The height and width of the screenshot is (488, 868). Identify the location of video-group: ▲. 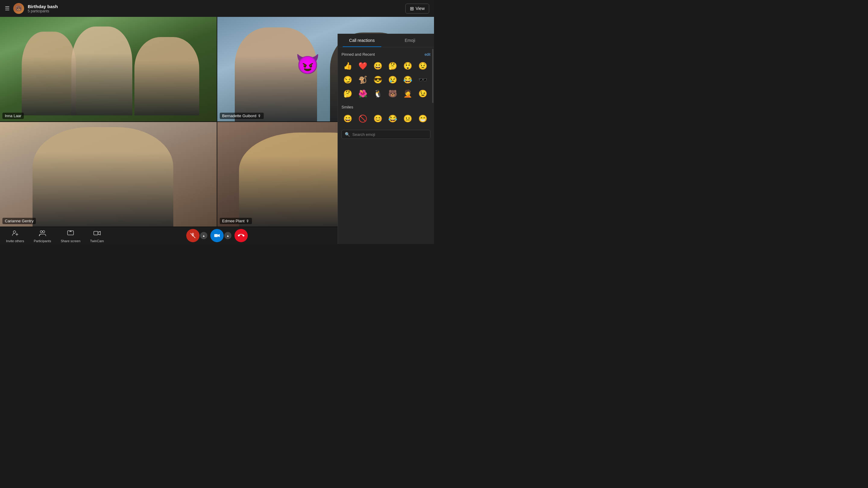
(221, 236).